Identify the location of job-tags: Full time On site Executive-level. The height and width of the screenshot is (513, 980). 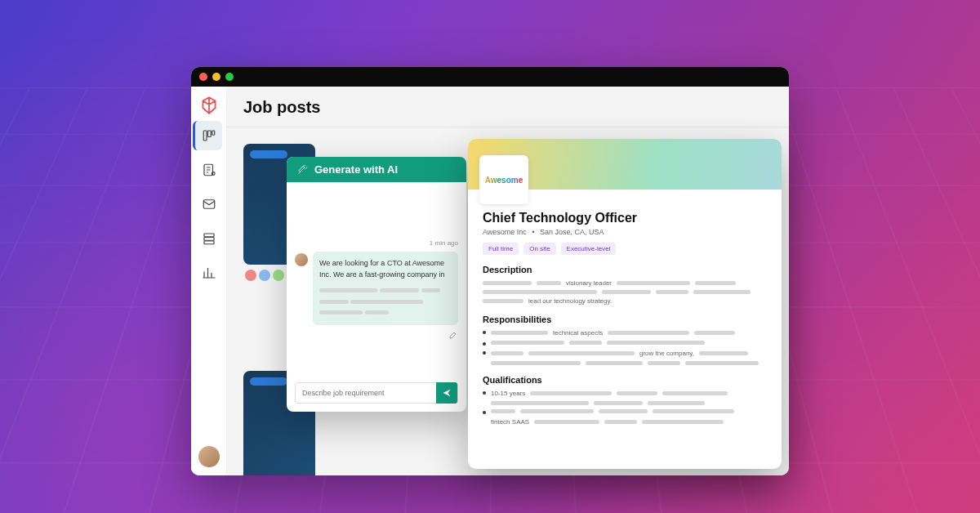
(625, 248).